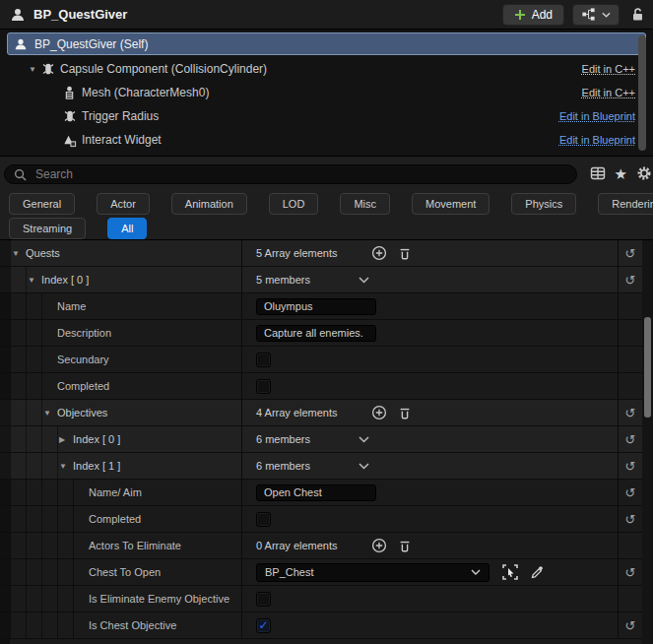  Describe the element at coordinates (321, 254) in the screenshot. I see `property-row: ▼ Quests 5 Array elements` at that location.